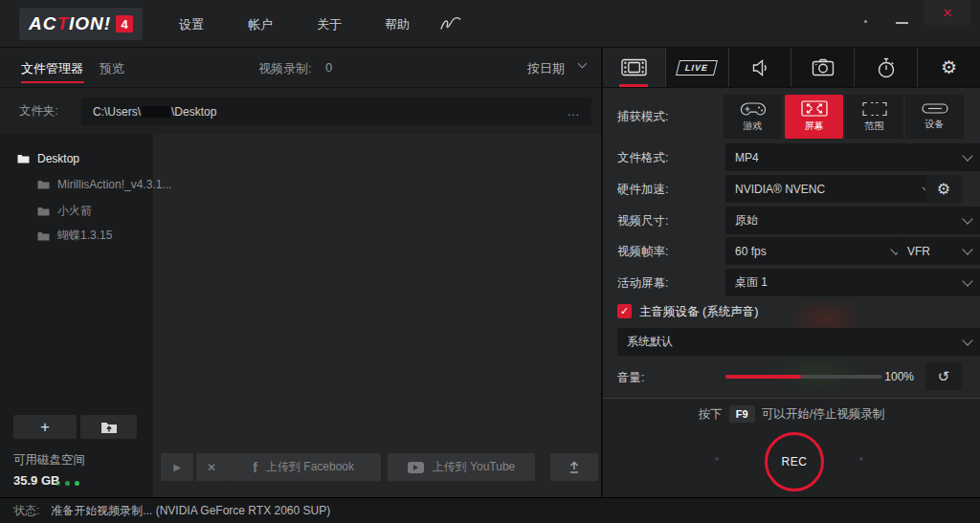  I want to click on app-logo-text: ACTION!, so click(70, 24).